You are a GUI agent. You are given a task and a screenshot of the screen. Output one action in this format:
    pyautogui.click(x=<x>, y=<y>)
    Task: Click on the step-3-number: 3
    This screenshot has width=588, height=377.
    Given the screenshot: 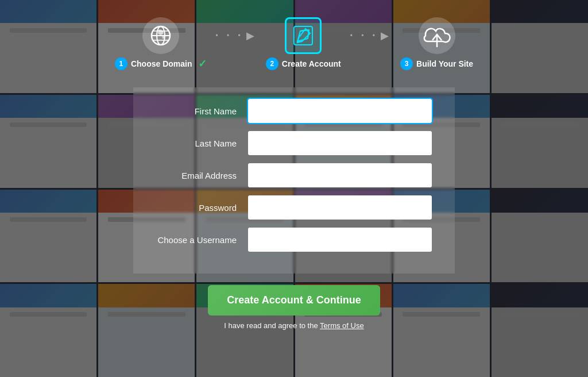 What is the action you would take?
    pyautogui.click(x=407, y=64)
    